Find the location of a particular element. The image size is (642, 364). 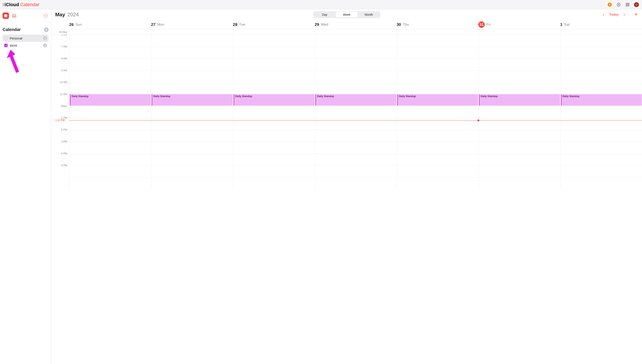

brand-service: iCloud is located at coordinates (12, 5).